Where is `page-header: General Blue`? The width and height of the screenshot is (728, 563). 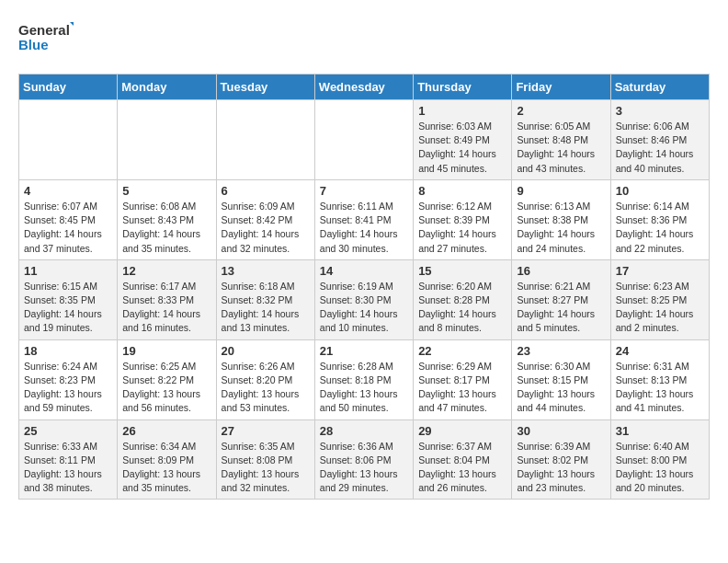
page-header: General Blue is located at coordinates (364, 39).